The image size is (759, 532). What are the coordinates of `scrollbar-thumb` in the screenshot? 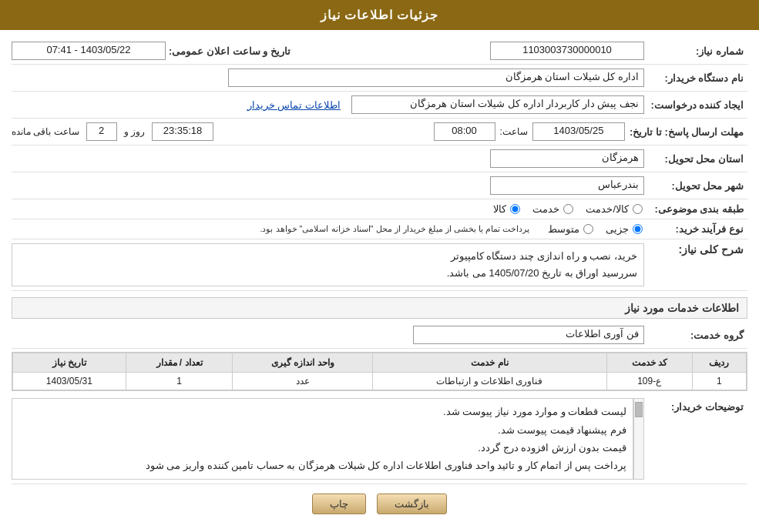 It's located at (639, 410).